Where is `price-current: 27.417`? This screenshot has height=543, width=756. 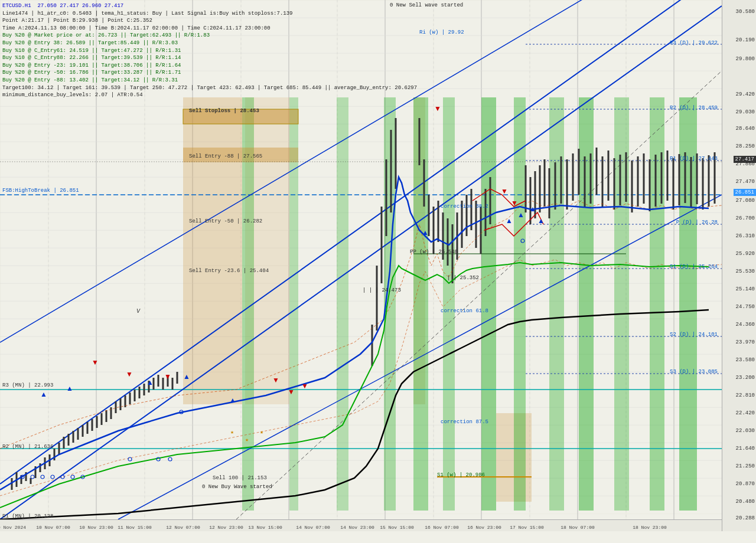
price-current: 27.417 is located at coordinates (745, 159).